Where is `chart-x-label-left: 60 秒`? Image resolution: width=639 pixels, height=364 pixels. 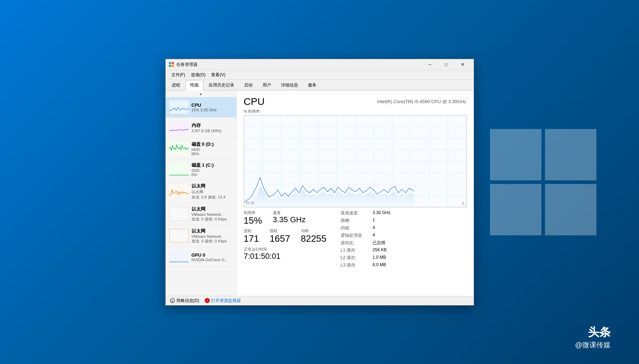 chart-x-label-left: 60 秒 is located at coordinates (250, 203).